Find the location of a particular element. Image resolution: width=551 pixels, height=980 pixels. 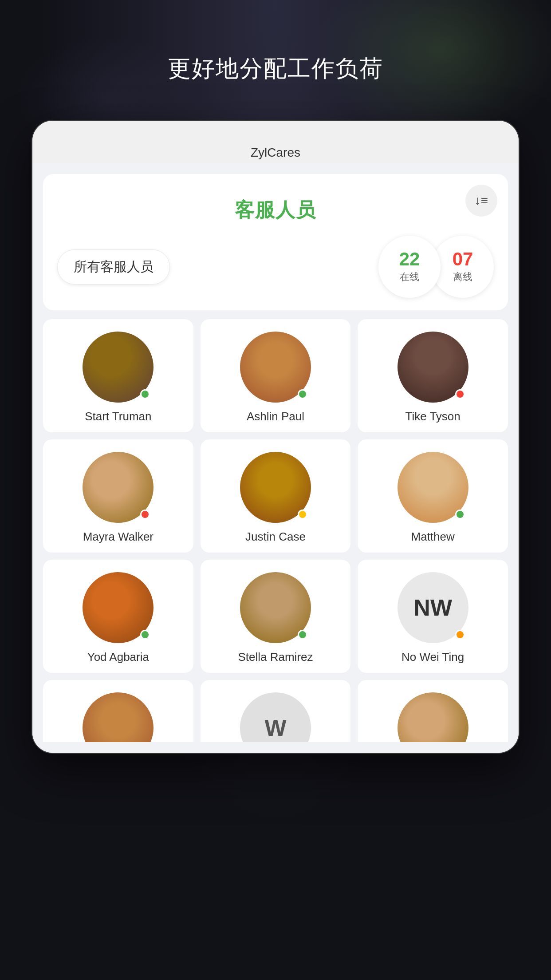

agent-name: Start Truman is located at coordinates (118, 416).